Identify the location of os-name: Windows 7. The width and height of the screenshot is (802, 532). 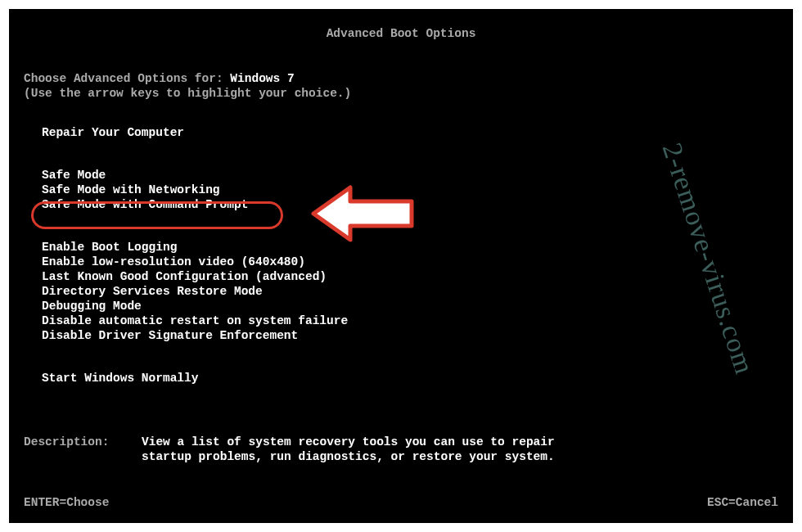
(262, 79).